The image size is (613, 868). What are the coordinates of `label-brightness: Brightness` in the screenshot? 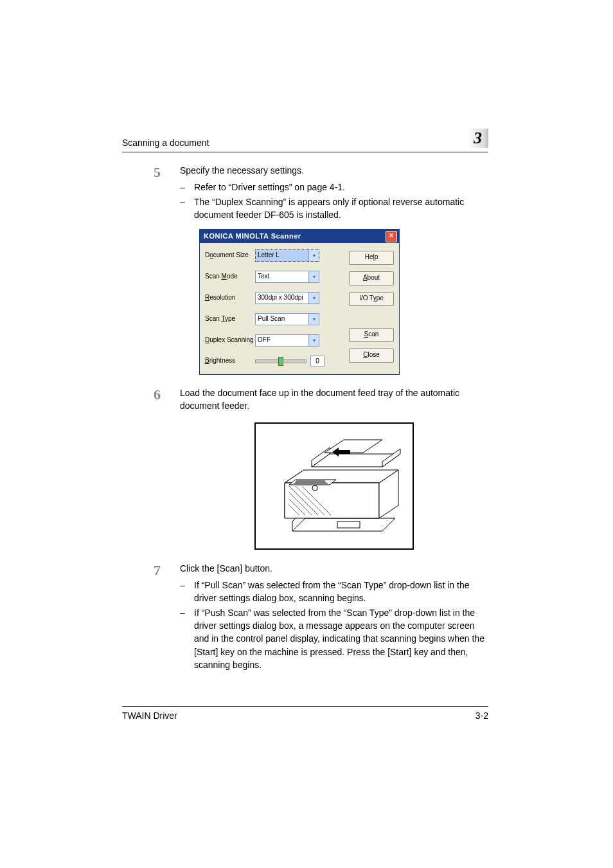 It's located at (230, 361).